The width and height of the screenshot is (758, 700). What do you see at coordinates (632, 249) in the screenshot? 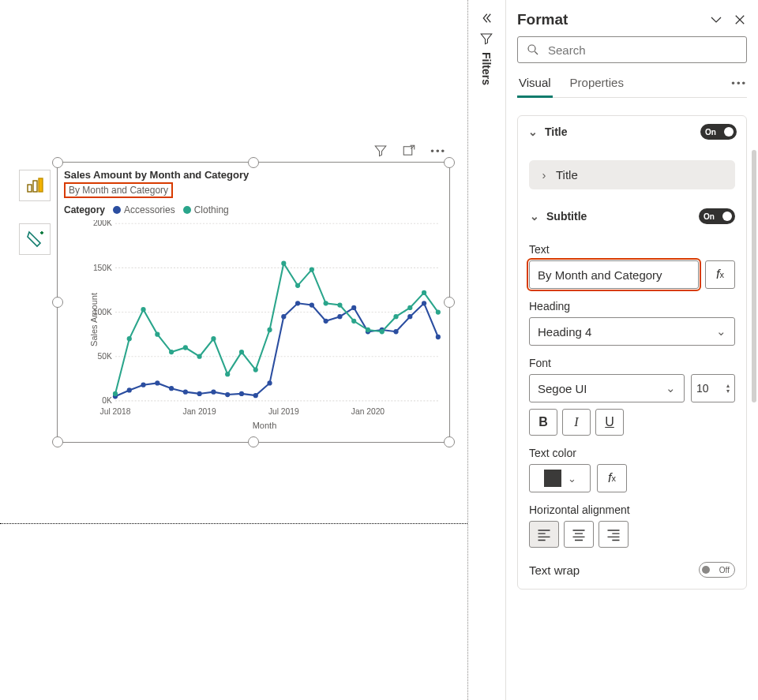
I see `subtitle-text-label: Text` at bounding box center [632, 249].